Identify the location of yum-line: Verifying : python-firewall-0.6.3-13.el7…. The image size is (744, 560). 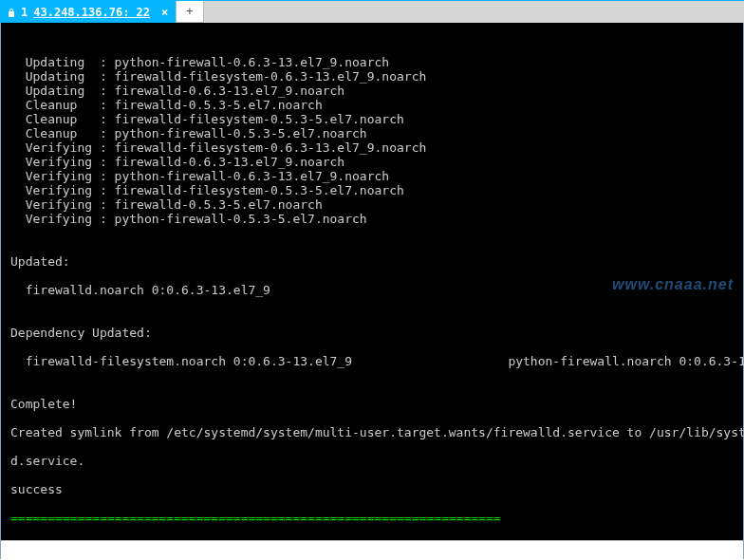
(373, 177).